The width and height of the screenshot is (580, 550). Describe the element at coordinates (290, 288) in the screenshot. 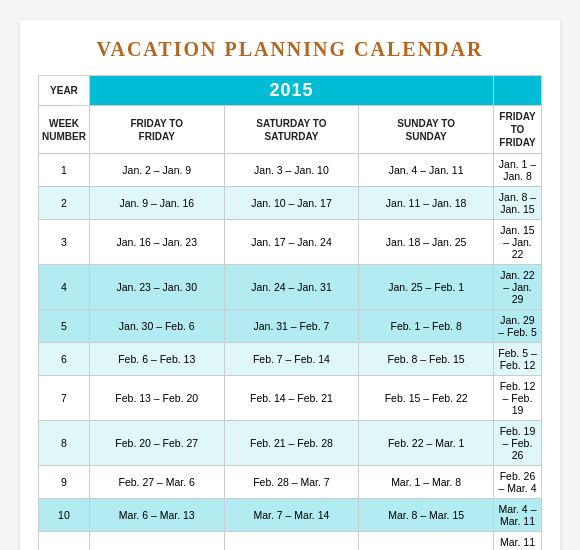

I see `table-row: 4Jan. 23 – Jan. 30Jan. 24 – Jan. 31Jan. …` at that location.